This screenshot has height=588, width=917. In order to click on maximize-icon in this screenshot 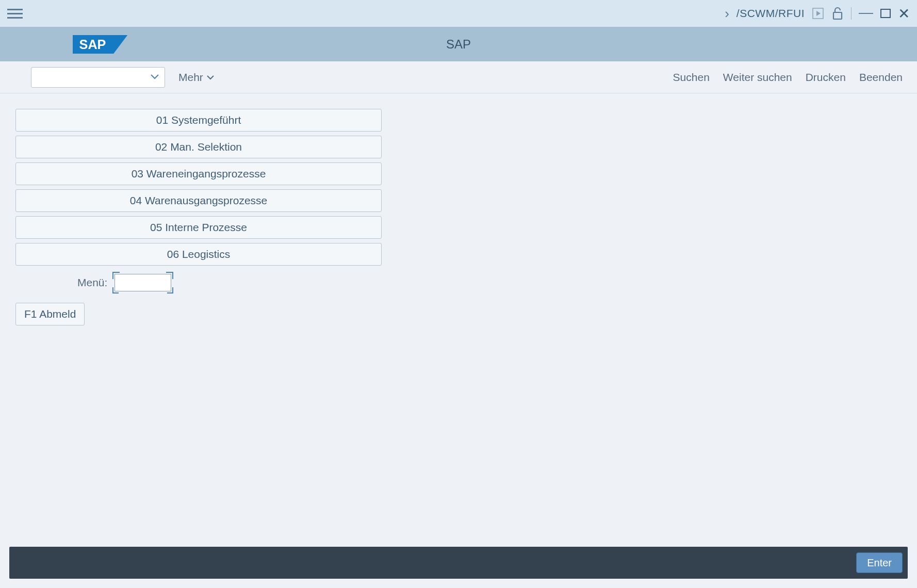, I will do `click(886, 13)`.